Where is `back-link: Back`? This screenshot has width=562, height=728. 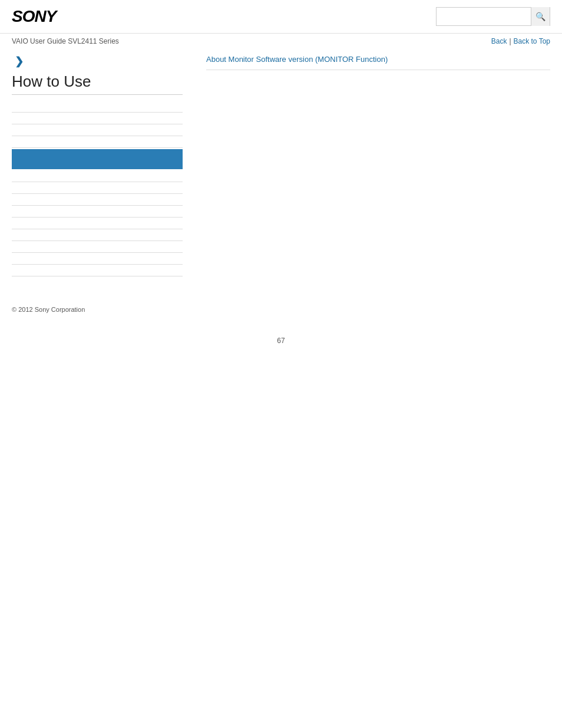
back-link: Back is located at coordinates (500, 41).